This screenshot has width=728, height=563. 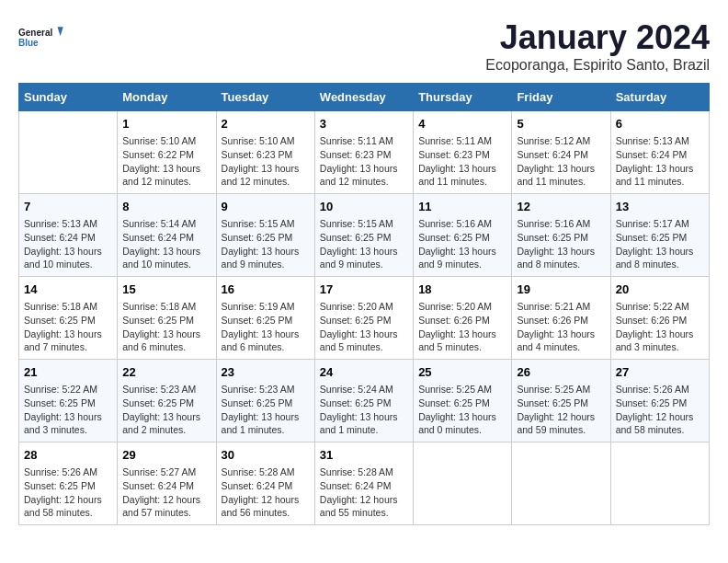 I want to click on calendar-cell: 13Sunrise: 5:17 AM Sunset: 6:25 PM Dayli…, so click(x=660, y=236).